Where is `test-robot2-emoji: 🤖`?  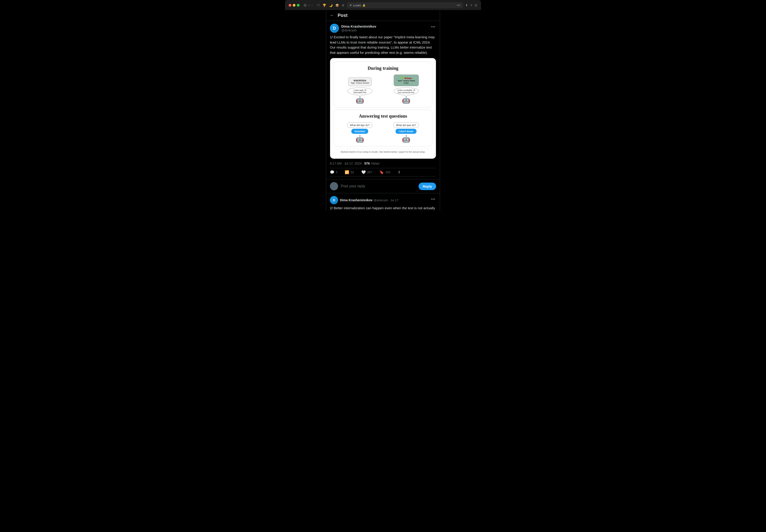 test-robot2-emoji: 🤖 is located at coordinates (406, 139).